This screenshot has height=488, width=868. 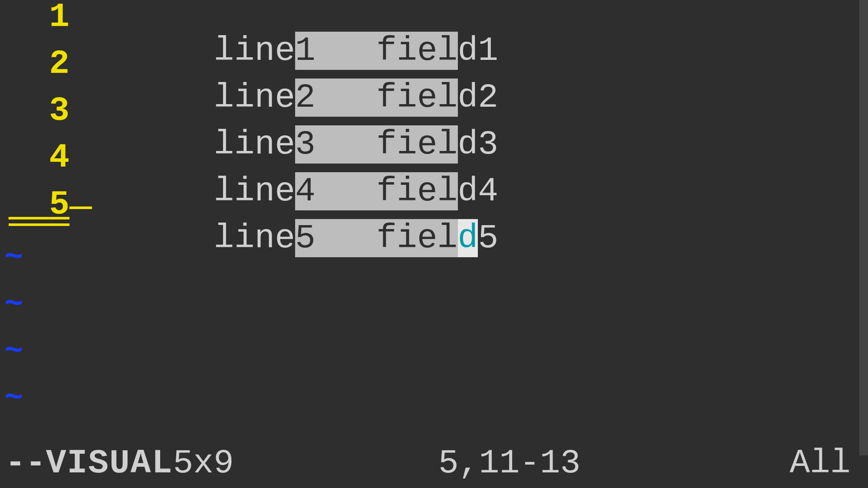 I want to click on scroll-indicator: All, so click(x=820, y=463).